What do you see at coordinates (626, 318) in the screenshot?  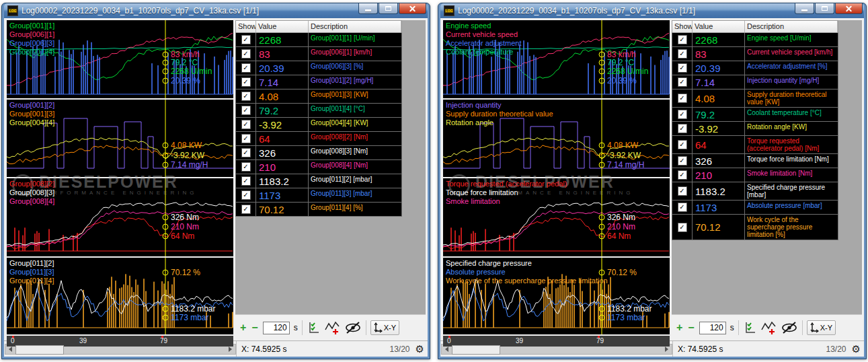 I see `cursor-value-label: 1173 mbar` at bounding box center [626, 318].